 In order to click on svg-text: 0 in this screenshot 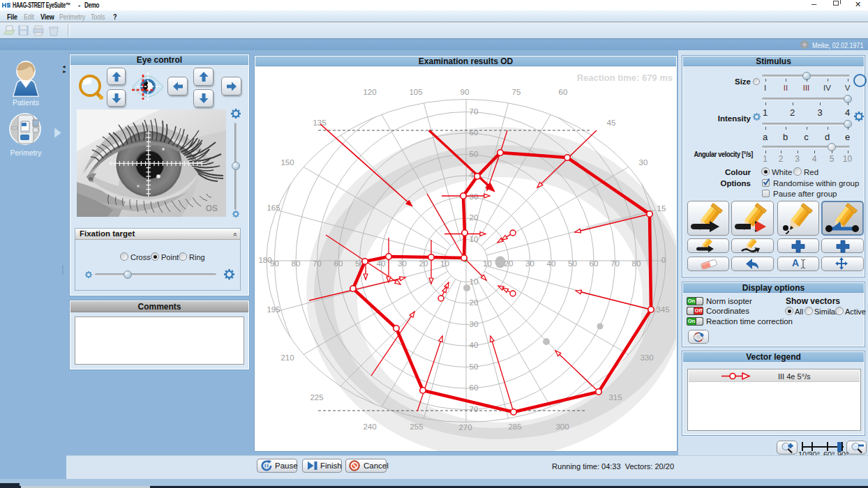, I will do `click(664, 260)`.